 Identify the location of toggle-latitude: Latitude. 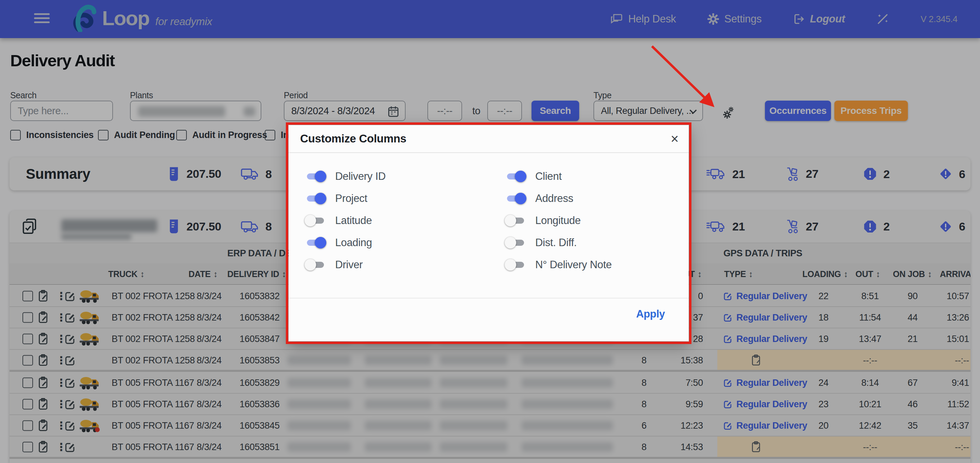
(405, 220).